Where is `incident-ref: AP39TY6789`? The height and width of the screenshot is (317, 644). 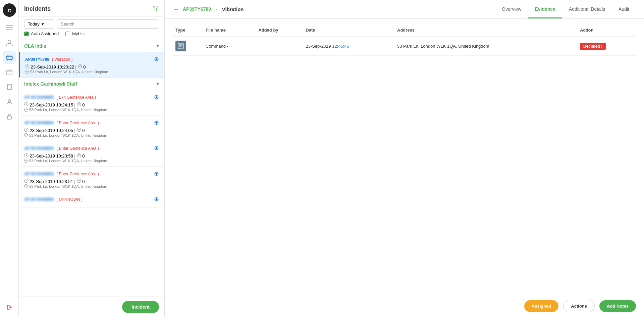 incident-ref: AP39TY6789 is located at coordinates (197, 9).